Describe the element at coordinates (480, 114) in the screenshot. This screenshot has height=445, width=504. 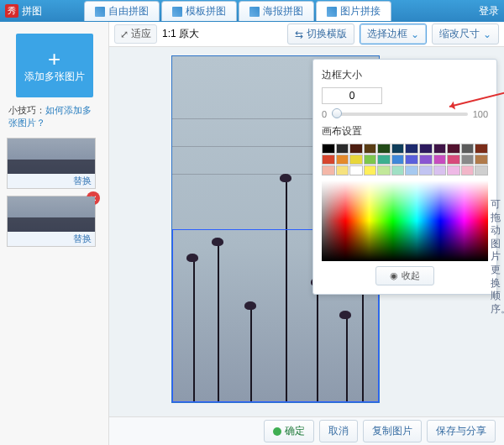
I see `slider-max: 100` at that location.